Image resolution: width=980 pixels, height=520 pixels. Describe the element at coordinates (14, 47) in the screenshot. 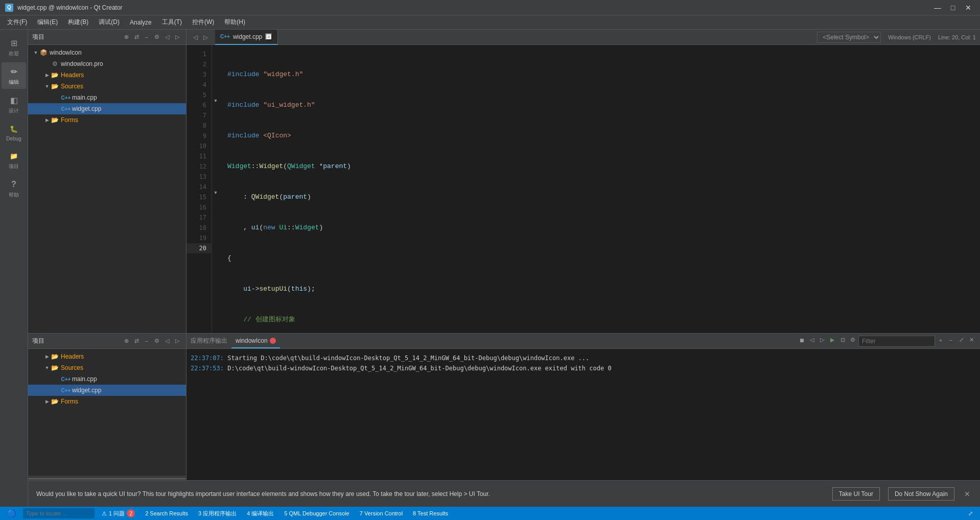

I see `sidebar-item-welcome: ⊞ 欢迎` at that location.